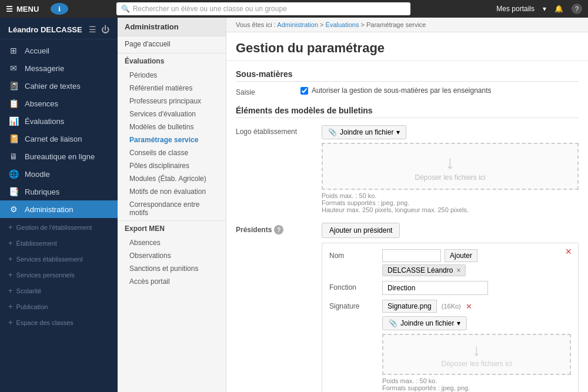 The height and width of the screenshot is (392, 588). I want to click on nom-content: Ajouter DELCASSE Léandro ×, so click(476, 263).